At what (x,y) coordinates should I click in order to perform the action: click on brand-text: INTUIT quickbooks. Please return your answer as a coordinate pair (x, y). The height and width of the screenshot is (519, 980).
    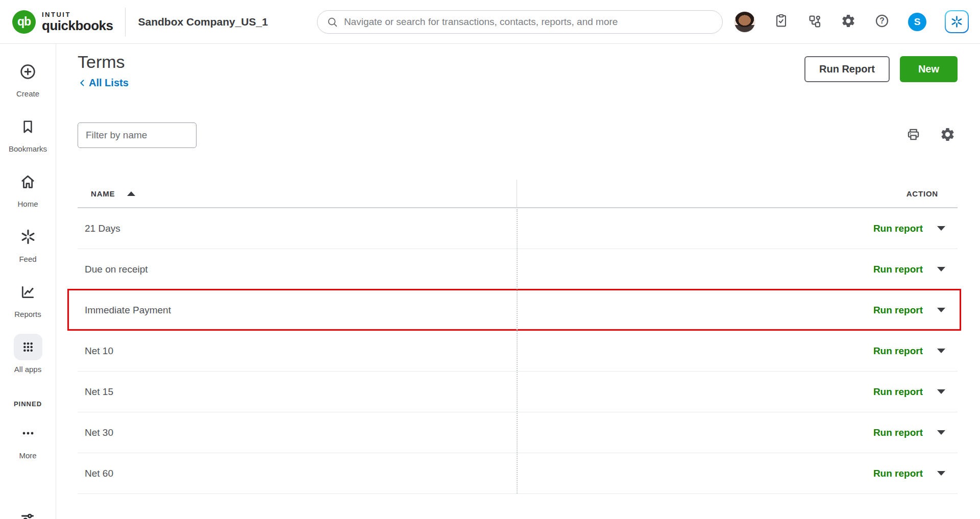
    Looking at the image, I should click on (78, 21).